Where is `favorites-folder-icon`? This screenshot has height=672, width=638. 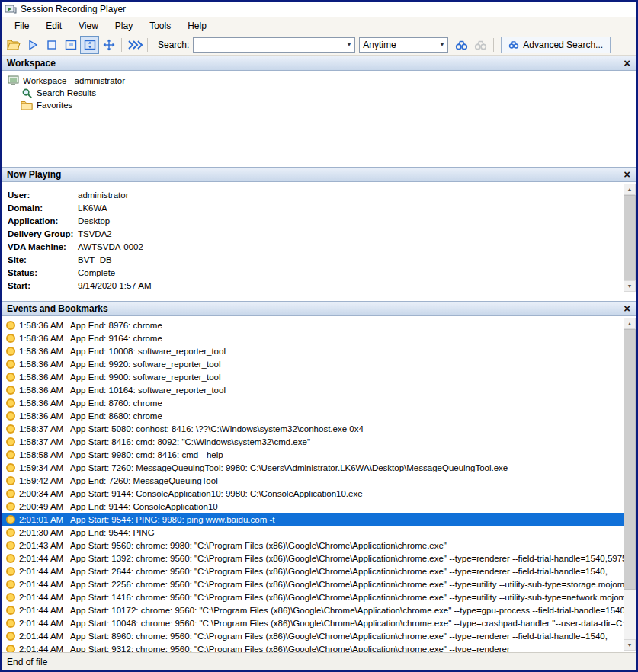 favorites-folder-icon is located at coordinates (27, 105).